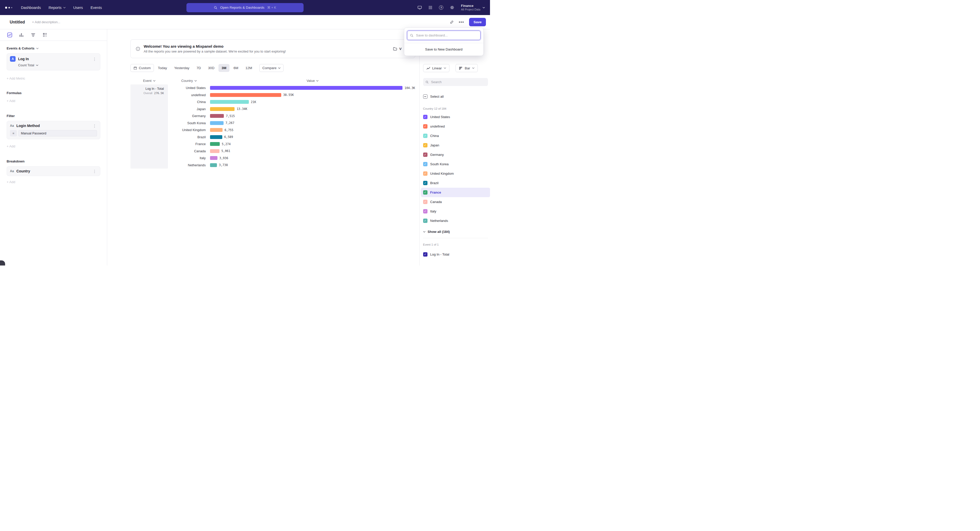  What do you see at coordinates (452, 22) in the screenshot?
I see `copy-link-icon` at bounding box center [452, 22].